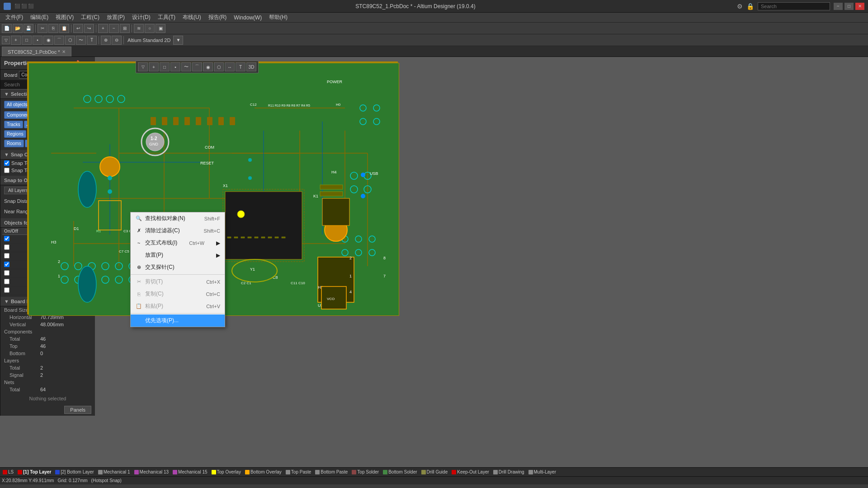 This screenshot has height=488, width=868. I want to click on ft-measure: ↔, so click(230, 67).